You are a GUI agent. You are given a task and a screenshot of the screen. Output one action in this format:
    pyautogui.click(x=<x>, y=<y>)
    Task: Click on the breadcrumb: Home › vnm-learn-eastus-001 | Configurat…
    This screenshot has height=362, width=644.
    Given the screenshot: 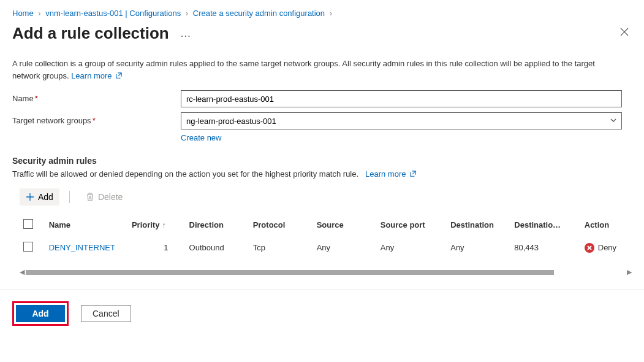 What is the action you would take?
    pyautogui.click(x=322, y=15)
    